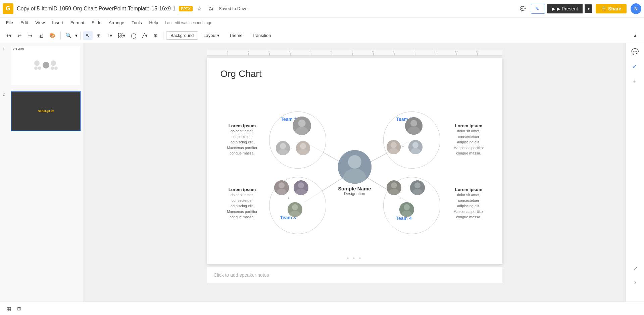 This screenshot has height=315, width=644. Describe the element at coordinates (154, 23) in the screenshot. I see `menu-help: Help` at that location.